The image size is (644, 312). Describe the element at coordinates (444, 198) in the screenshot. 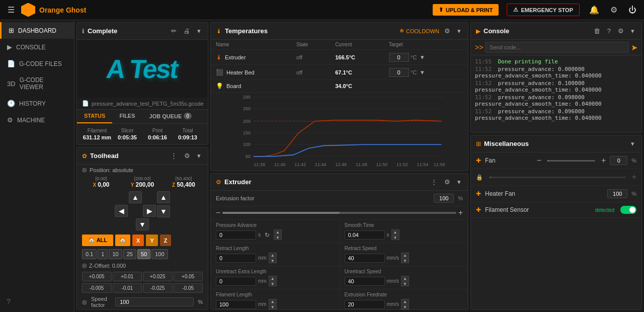

I see `extrusion-input` at that location.